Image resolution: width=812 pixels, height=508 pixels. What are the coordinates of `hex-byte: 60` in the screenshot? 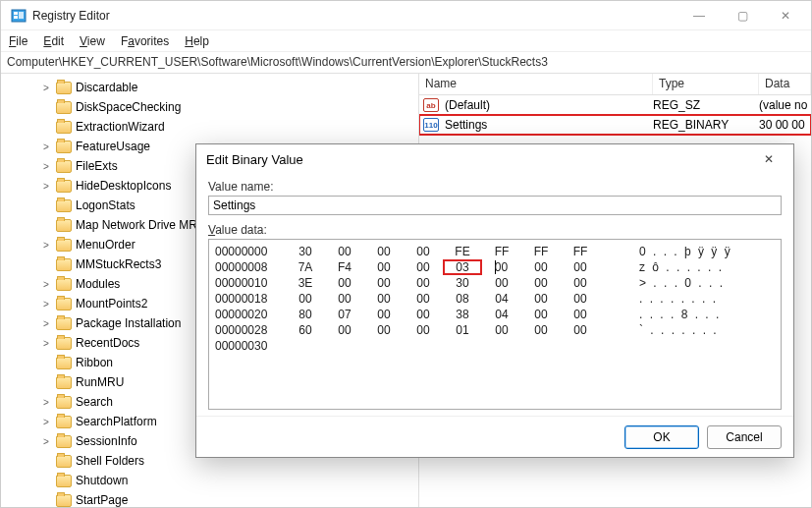 It's located at (305, 330).